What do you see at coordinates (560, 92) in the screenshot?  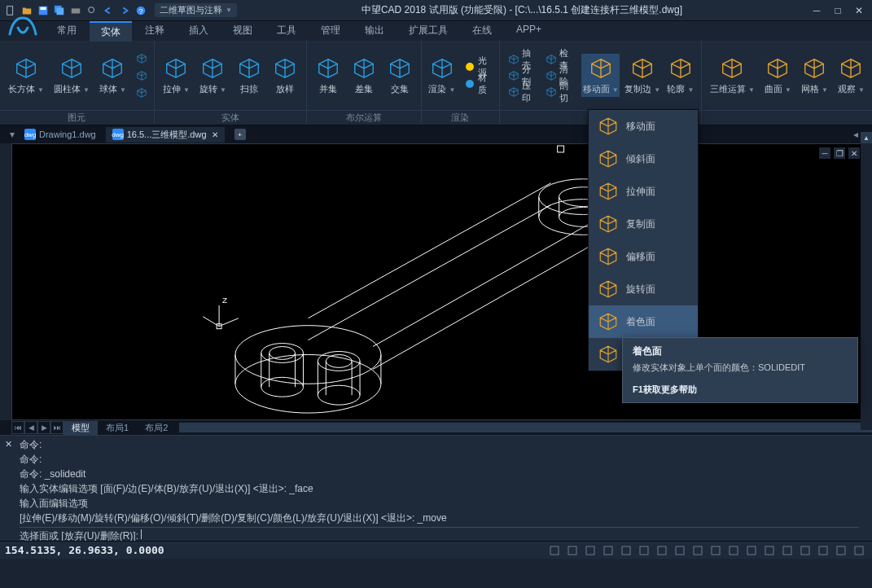 I see `section-button: 剖切` at bounding box center [560, 92].